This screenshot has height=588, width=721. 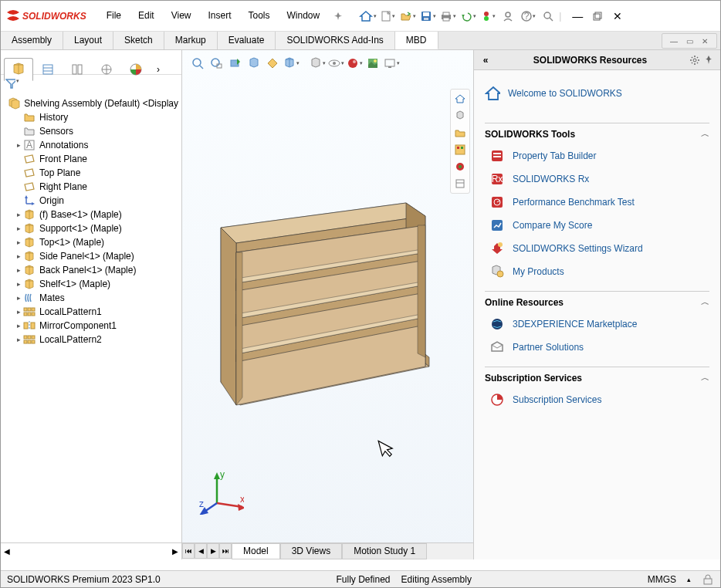 What do you see at coordinates (88, 40) in the screenshot?
I see `tab-layout: Layout` at bounding box center [88, 40].